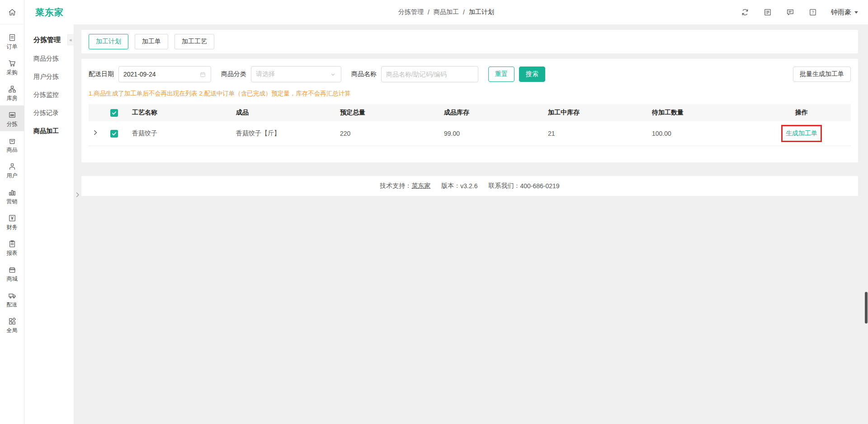  Describe the element at coordinates (470, 113) in the screenshot. I see `table-header-row: 工艺名称 成品 预定总量 成品库存 加工中库存 待加工数量 操作` at that location.